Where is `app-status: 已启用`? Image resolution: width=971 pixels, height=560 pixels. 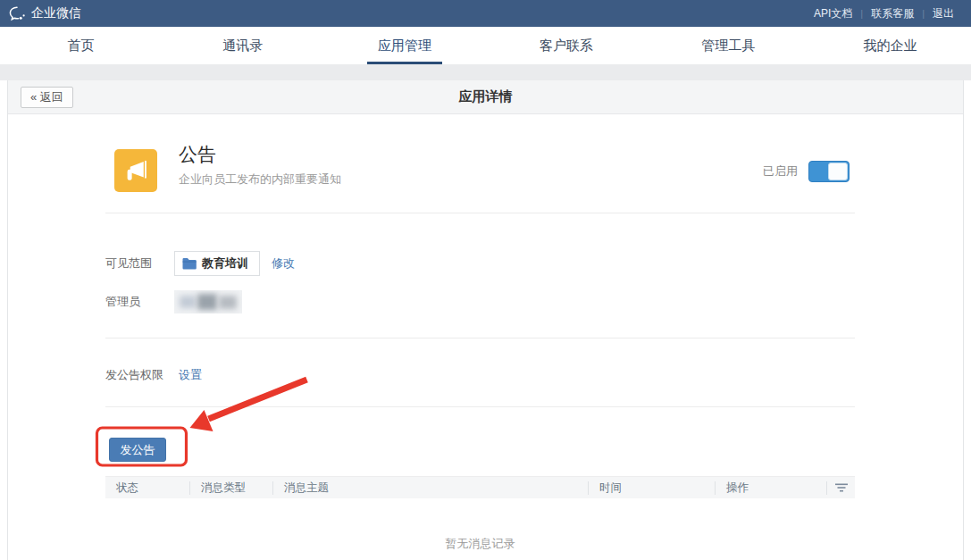 app-status: 已启用 is located at coordinates (806, 171).